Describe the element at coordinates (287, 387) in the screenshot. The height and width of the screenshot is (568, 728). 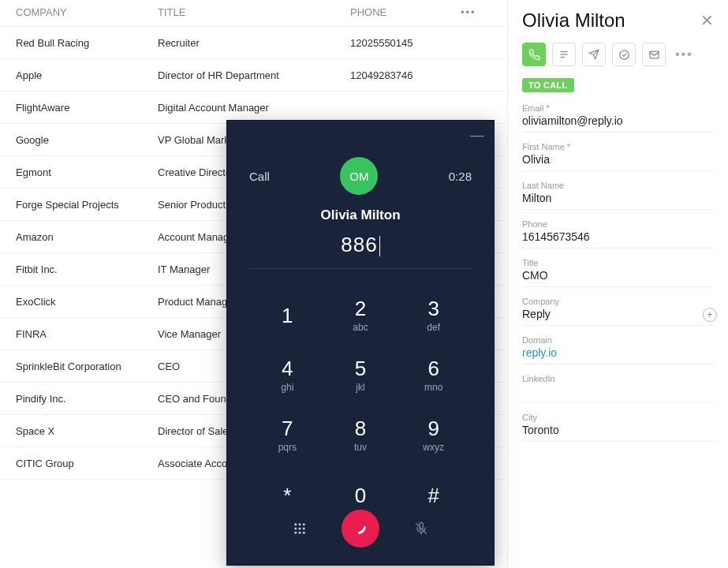
I see `key-letters: ghi` at that location.